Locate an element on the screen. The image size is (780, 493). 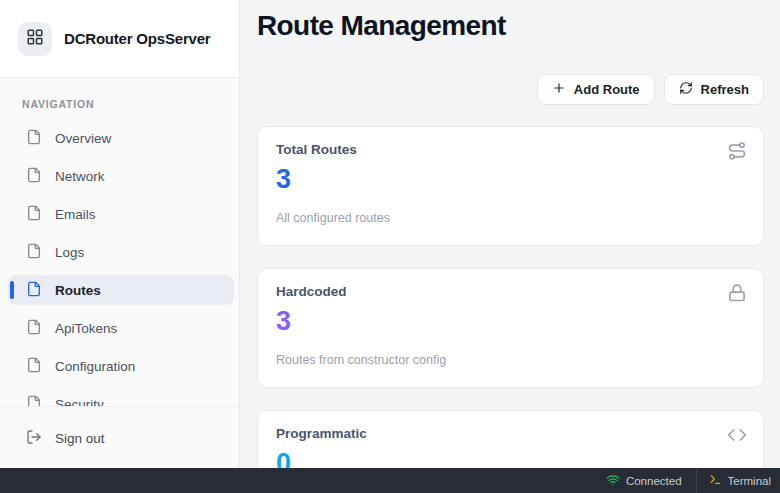
sidebar-item-apitokens: ApiTokens is located at coordinates (121, 328).